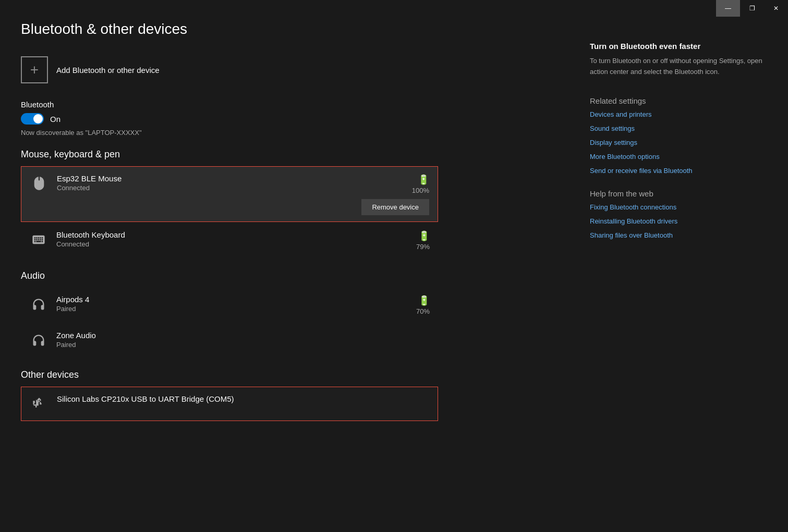  Describe the element at coordinates (424, 236) in the screenshot. I see `battery-icon-keyboard: 🔋` at that location.